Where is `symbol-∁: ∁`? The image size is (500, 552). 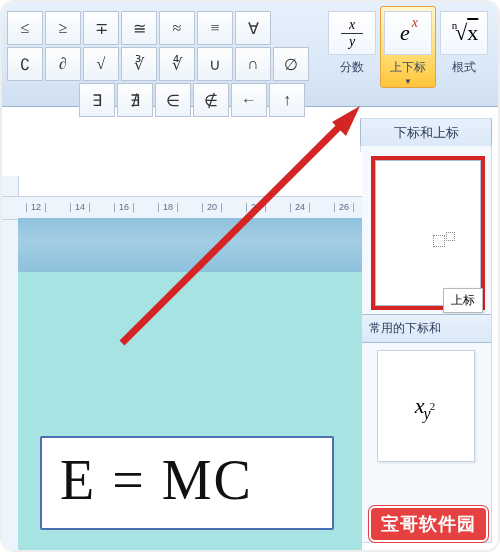
symbol-∁: ∁ is located at coordinates (25, 64).